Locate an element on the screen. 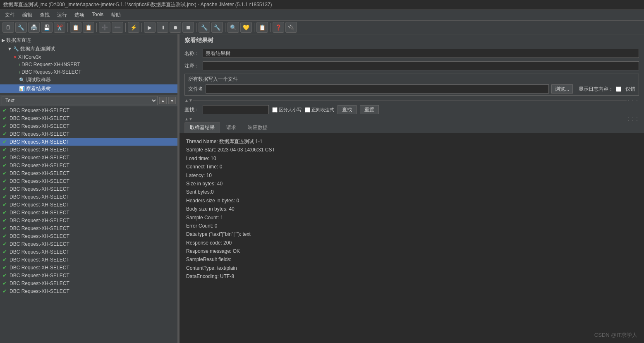 This screenshot has width=644, height=343. menu-item-运行: 运行 is located at coordinates (62, 15).